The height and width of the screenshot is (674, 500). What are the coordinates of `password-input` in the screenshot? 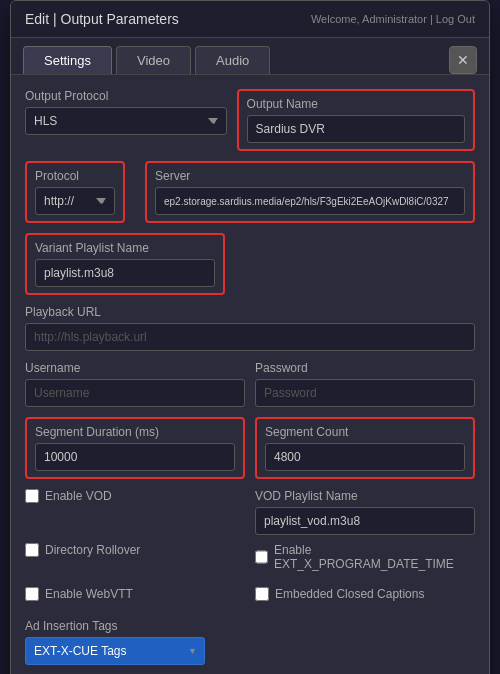 It's located at (365, 393).